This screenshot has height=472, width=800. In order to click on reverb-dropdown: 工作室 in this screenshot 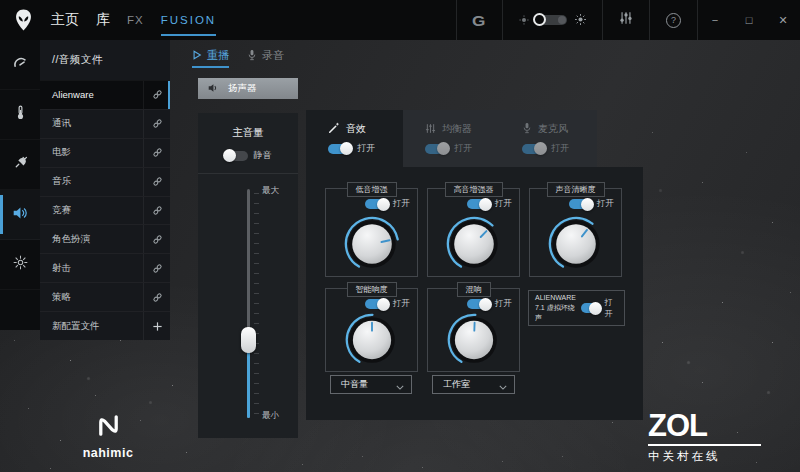, I will do `click(474, 384)`.